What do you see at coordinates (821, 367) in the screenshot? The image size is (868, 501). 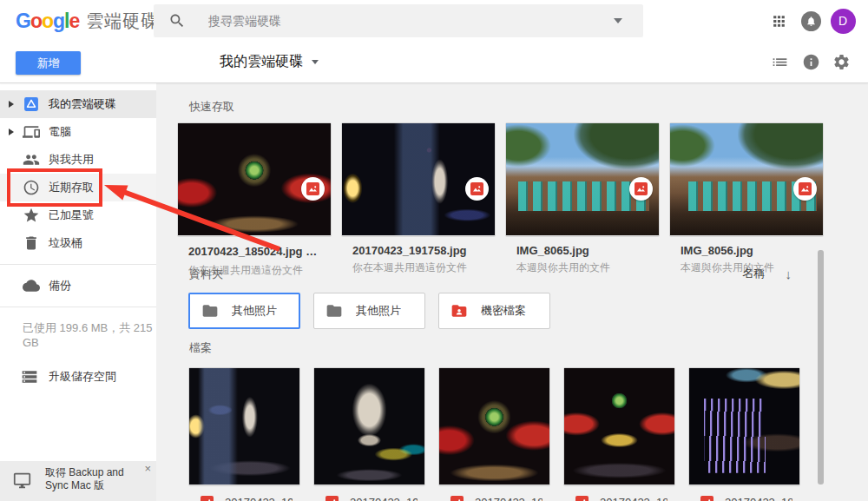 I see `vertical-scrollbar` at bounding box center [821, 367].